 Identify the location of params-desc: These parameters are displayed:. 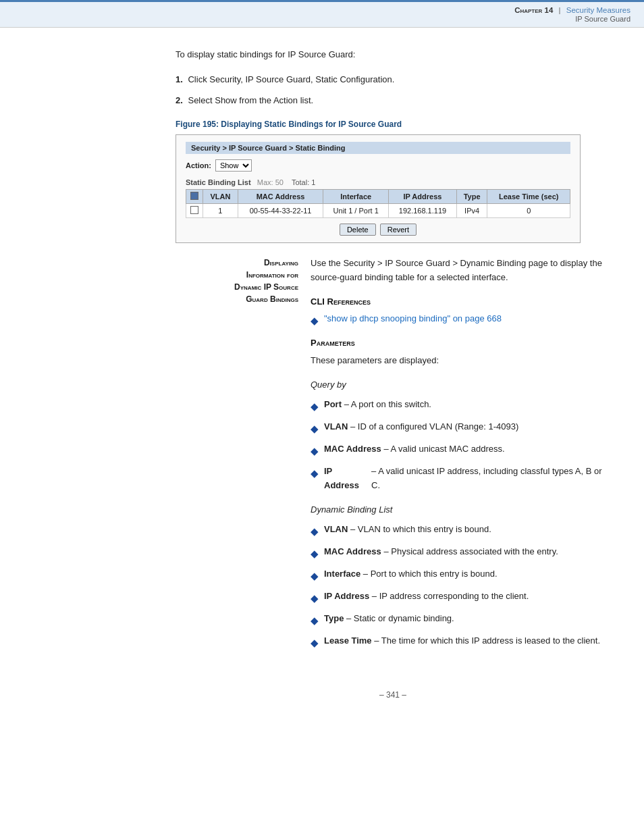
(460, 361).